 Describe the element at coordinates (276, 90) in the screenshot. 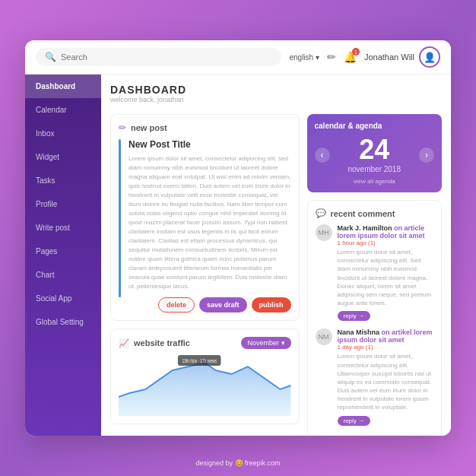

I see `page-title: DASHBOARD` at that location.